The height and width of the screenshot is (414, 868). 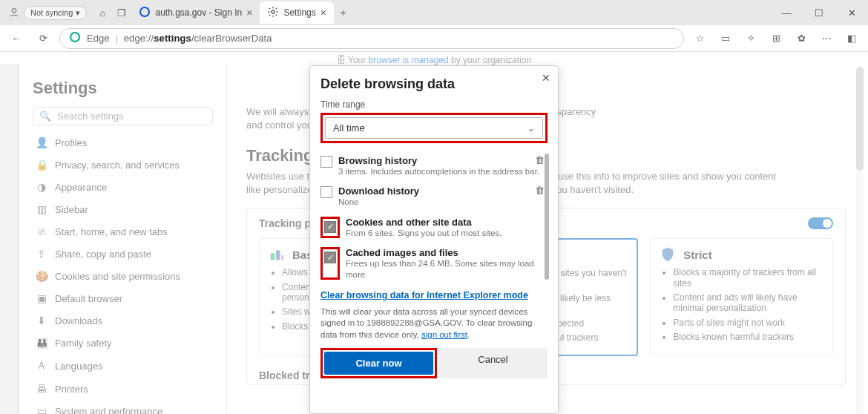 What do you see at coordinates (343, 13) in the screenshot?
I see `new-tab-button: ＋` at bounding box center [343, 13].